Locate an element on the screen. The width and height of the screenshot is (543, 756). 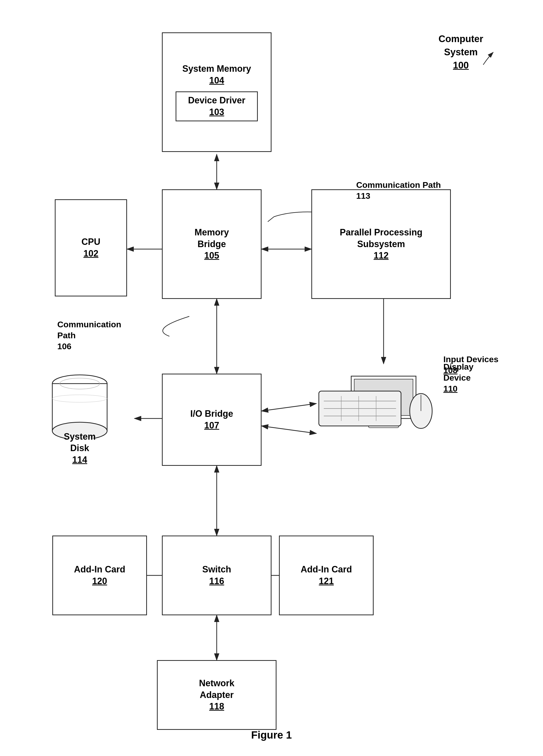
switch-box: Switch116 is located at coordinates (217, 575).